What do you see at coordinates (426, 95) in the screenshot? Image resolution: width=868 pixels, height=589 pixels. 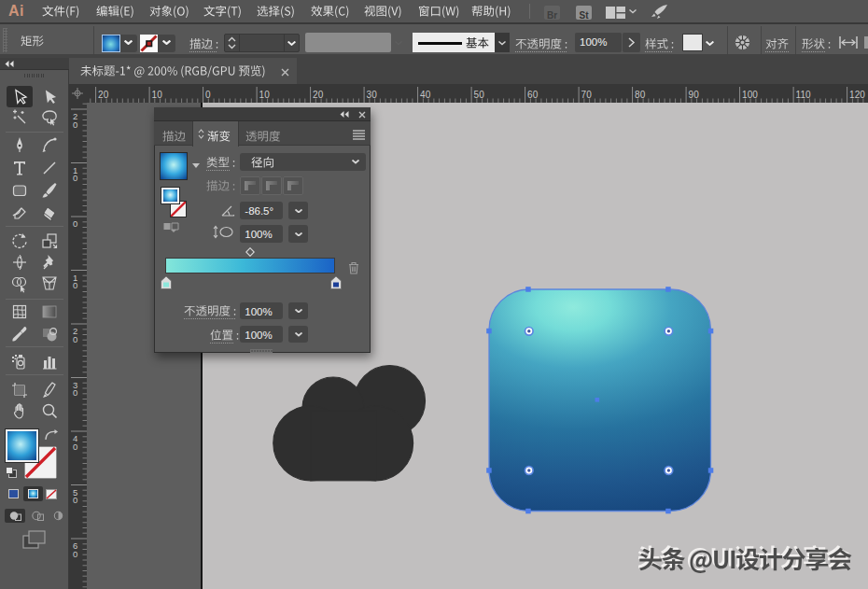 I see `svg-text: 40` at bounding box center [426, 95].